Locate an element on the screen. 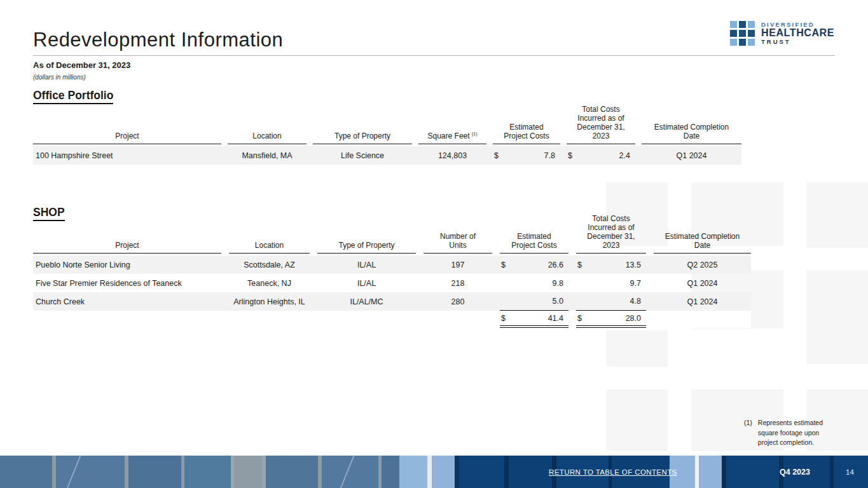 This screenshot has height=488, width=868. cell-location: Scottsdale, AZ is located at coordinates (270, 264).